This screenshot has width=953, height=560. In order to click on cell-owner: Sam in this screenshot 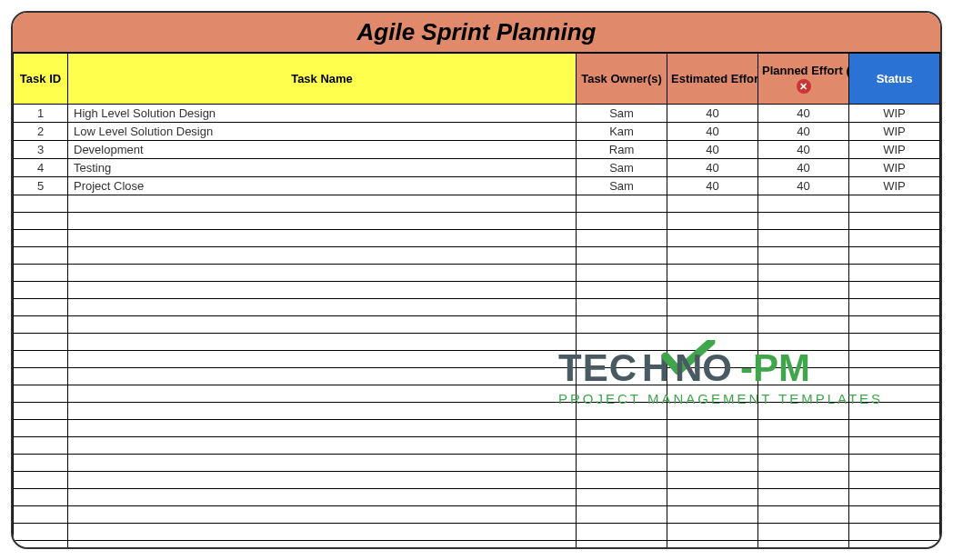, I will do `click(622, 168)`.